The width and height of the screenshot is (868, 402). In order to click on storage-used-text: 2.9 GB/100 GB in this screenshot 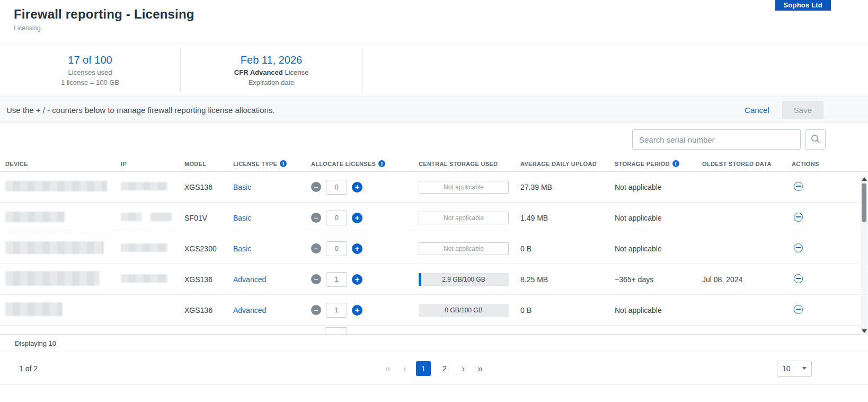, I will do `click(463, 279)`.